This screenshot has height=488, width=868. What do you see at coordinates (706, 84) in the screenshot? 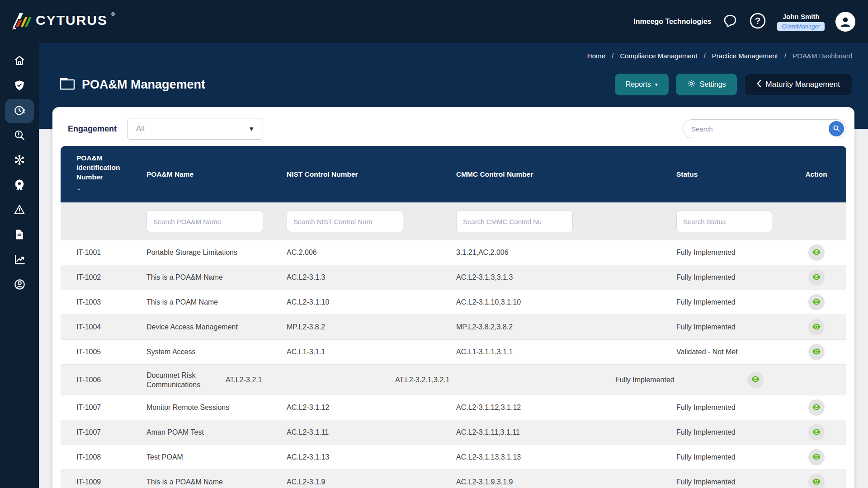
I see `settings-button: Settings` at bounding box center [706, 84].